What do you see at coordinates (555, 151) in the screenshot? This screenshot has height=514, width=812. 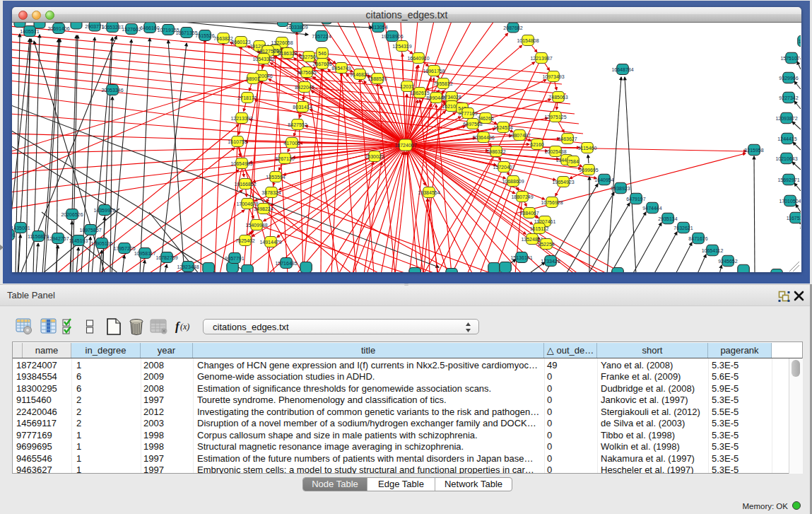 I see `svg-text: 10025438` at bounding box center [555, 151].